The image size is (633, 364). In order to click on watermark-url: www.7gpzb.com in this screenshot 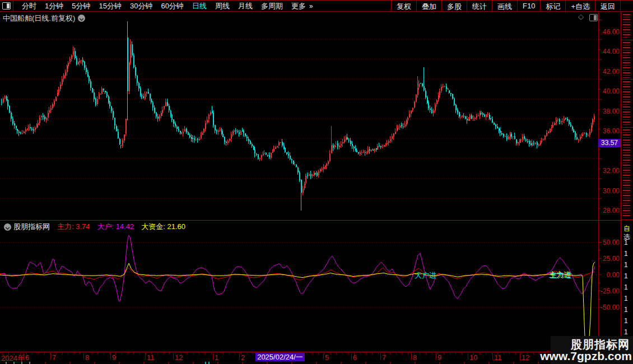, I will do `click(586, 356)`.